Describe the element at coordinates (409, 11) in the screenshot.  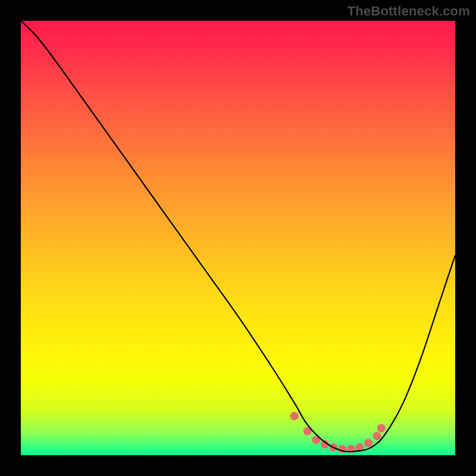
I see `watermark-text: TheBottleneck.com` at that location.